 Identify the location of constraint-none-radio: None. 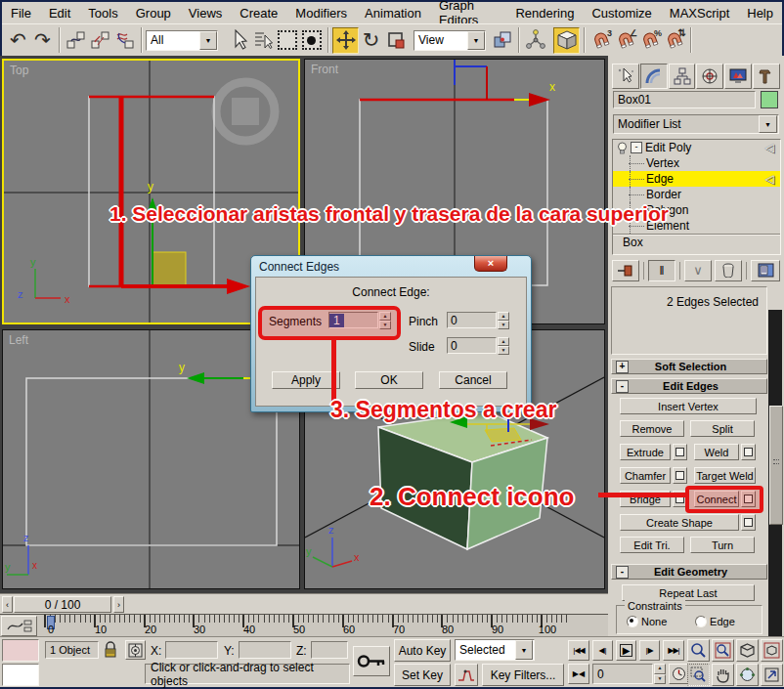
(647, 622).